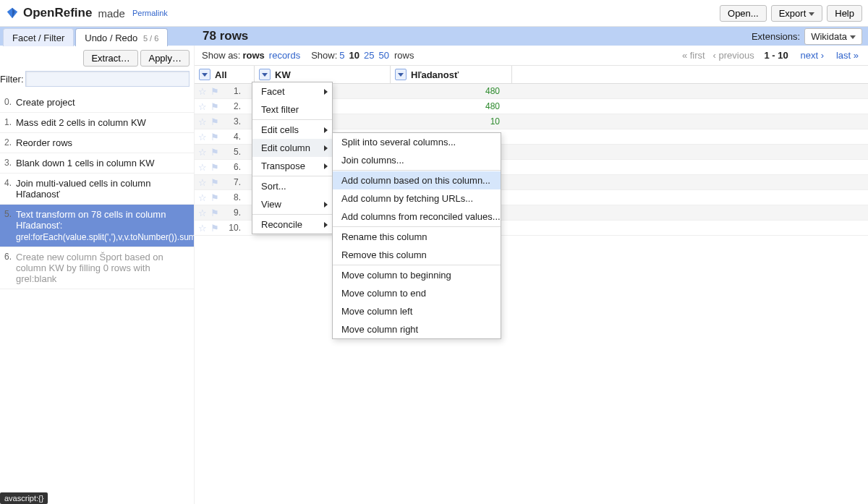 Image resolution: width=868 pixels, height=504 pixels. What do you see at coordinates (341, 55) in the screenshot?
I see `show-5: 5` at bounding box center [341, 55].